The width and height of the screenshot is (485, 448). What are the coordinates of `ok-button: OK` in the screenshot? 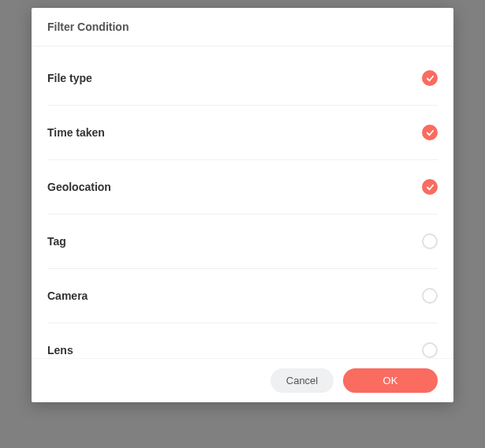 It's located at (390, 380).